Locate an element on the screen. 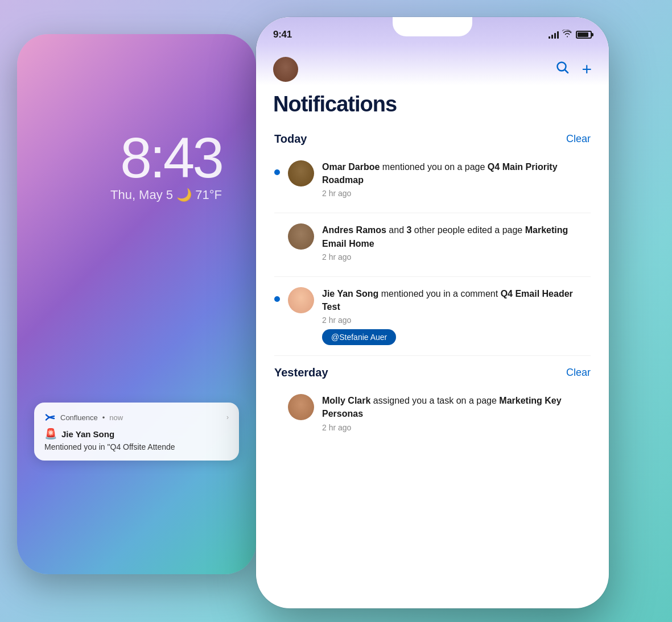 The width and height of the screenshot is (672, 622). section-today-header: Today Clear is located at coordinates (432, 140).